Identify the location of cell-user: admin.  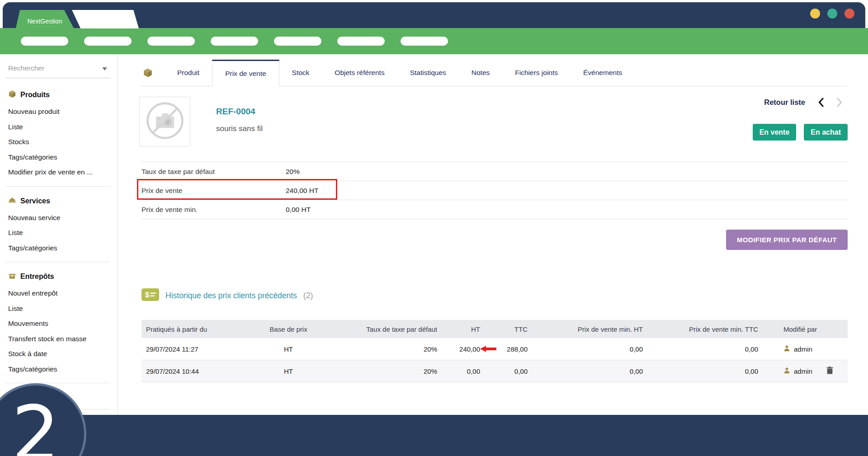
(796, 349).